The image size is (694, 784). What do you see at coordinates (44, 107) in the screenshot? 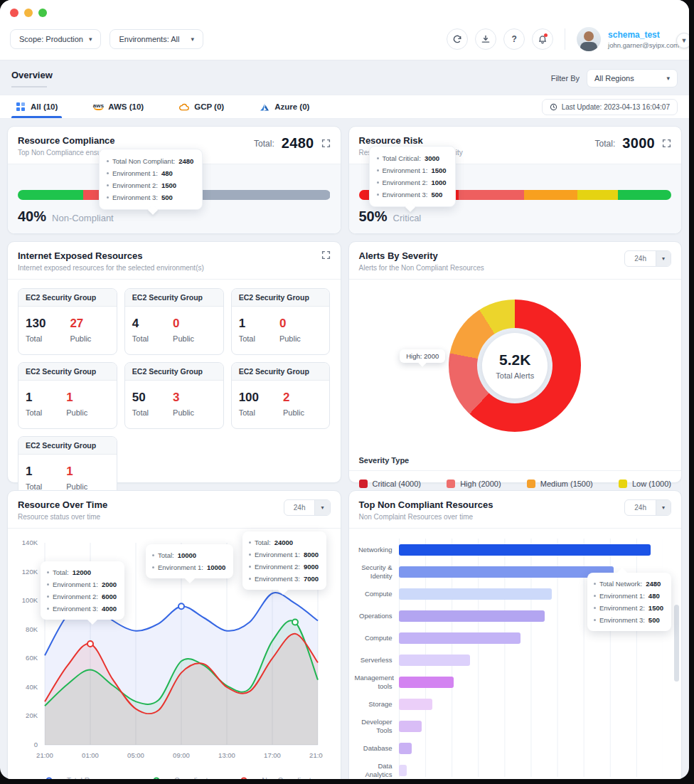
I see `tab-all-label: All (10)` at bounding box center [44, 107].